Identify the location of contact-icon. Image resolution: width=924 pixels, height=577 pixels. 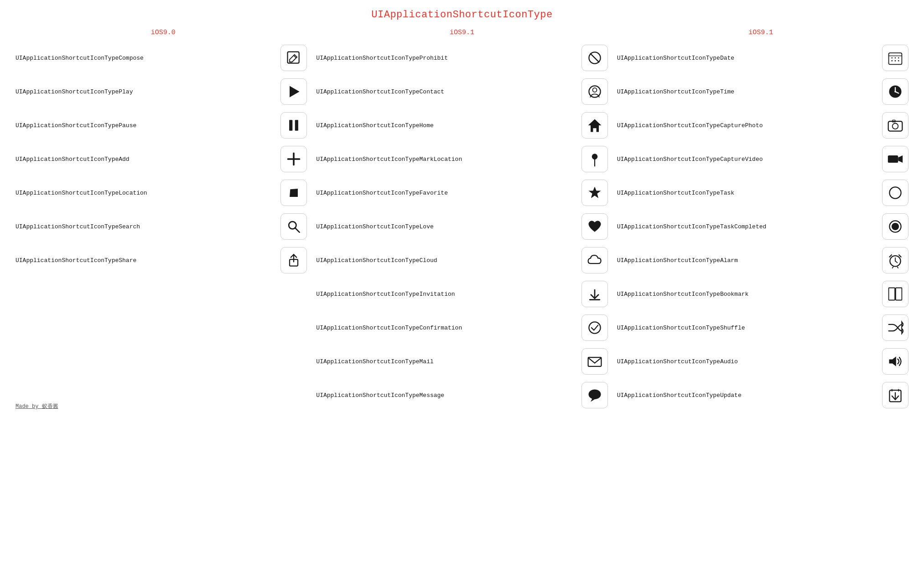
(595, 92).